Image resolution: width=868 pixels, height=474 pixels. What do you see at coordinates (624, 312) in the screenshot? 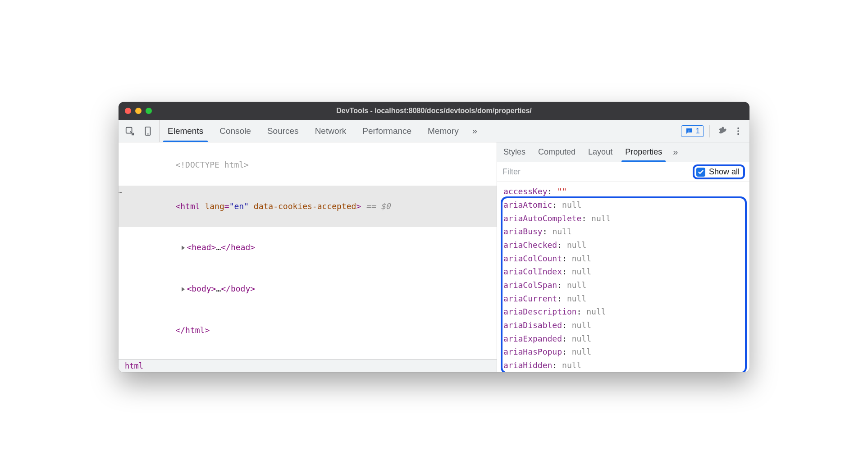
I see `property-row: ariaDescription: null` at bounding box center [624, 312].